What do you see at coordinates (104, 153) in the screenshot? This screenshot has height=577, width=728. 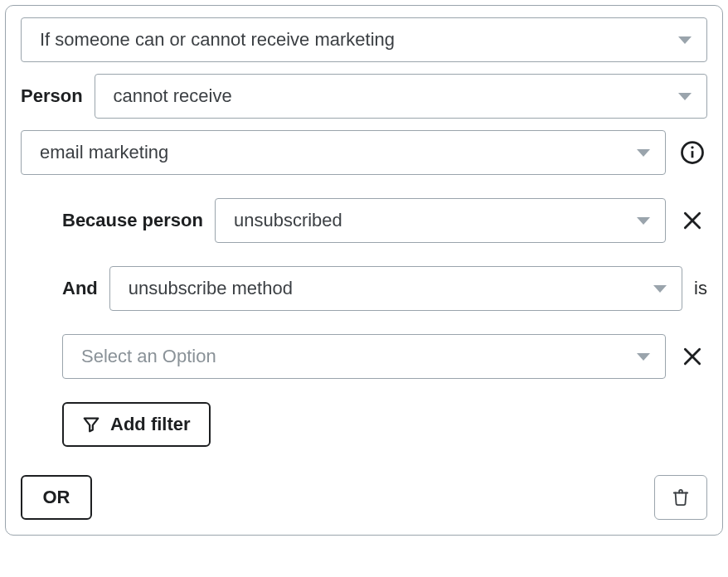 I see `channel-value: email marketing` at bounding box center [104, 153].